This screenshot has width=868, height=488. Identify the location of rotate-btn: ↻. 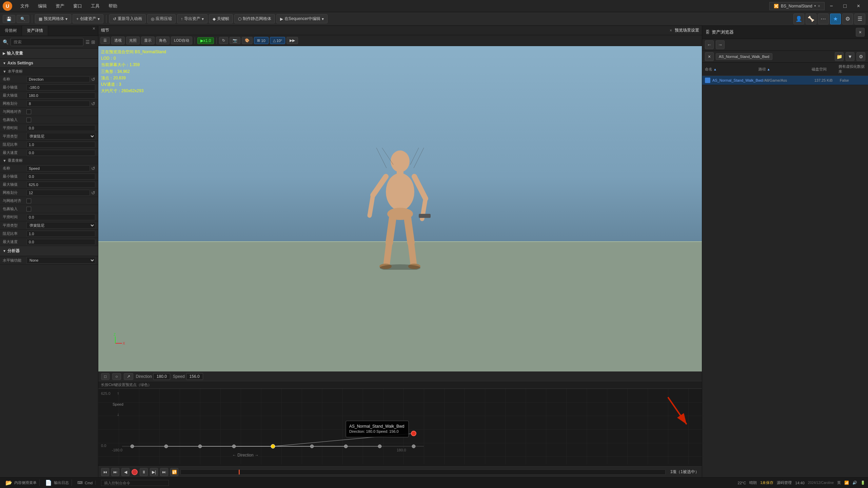
(224, 41).